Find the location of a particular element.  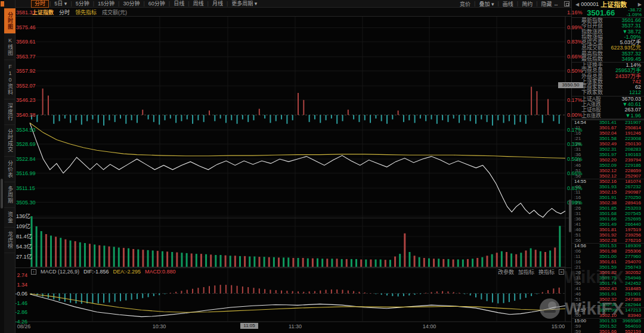

sidebar-item-1: 分时图 is located at coordinates (10, 21).